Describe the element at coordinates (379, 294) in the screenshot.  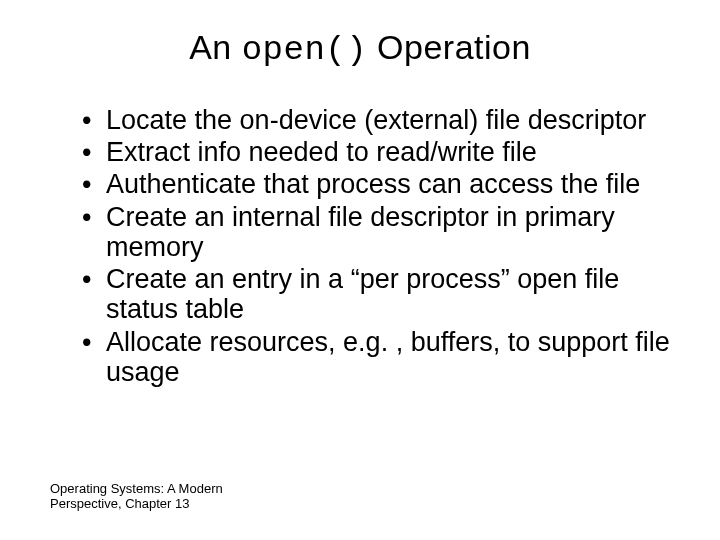
I see `list-item: Create an entry in a “per process” open …` at that location.